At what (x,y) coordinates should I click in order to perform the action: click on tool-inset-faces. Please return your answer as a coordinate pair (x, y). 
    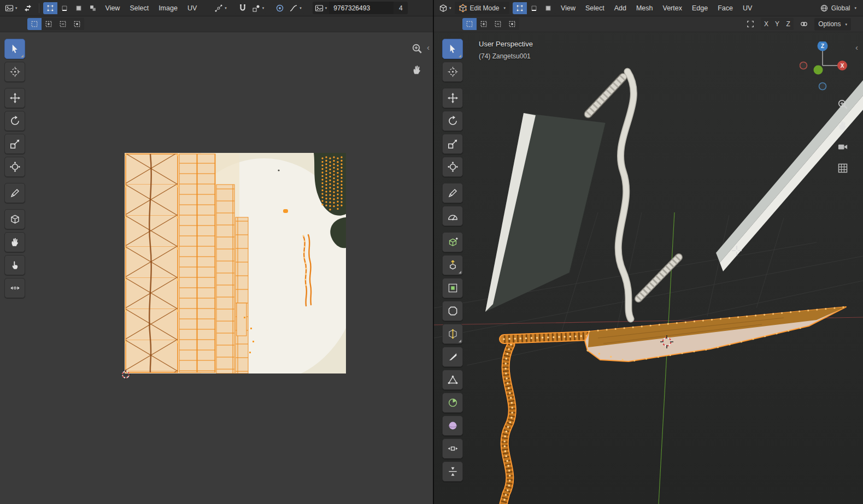
    Looking at the image, I should click on (453, 288).